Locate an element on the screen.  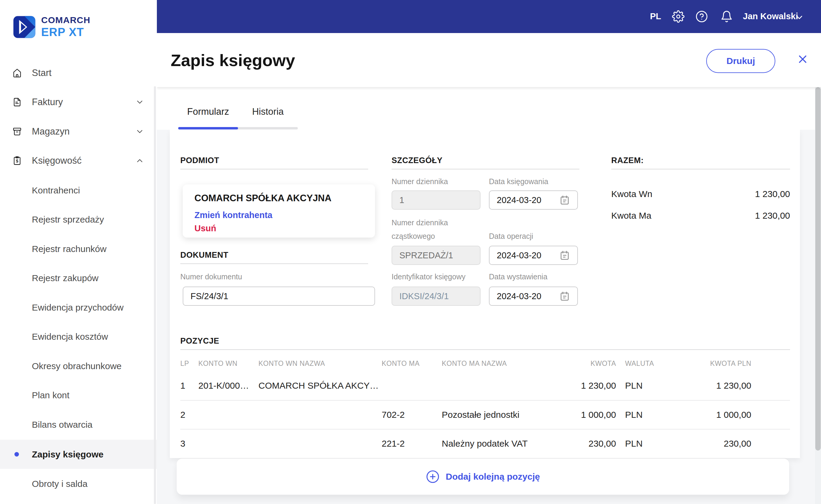
data-wystawienia-input: 2024-03-20 is located at coordinates (534, 296).